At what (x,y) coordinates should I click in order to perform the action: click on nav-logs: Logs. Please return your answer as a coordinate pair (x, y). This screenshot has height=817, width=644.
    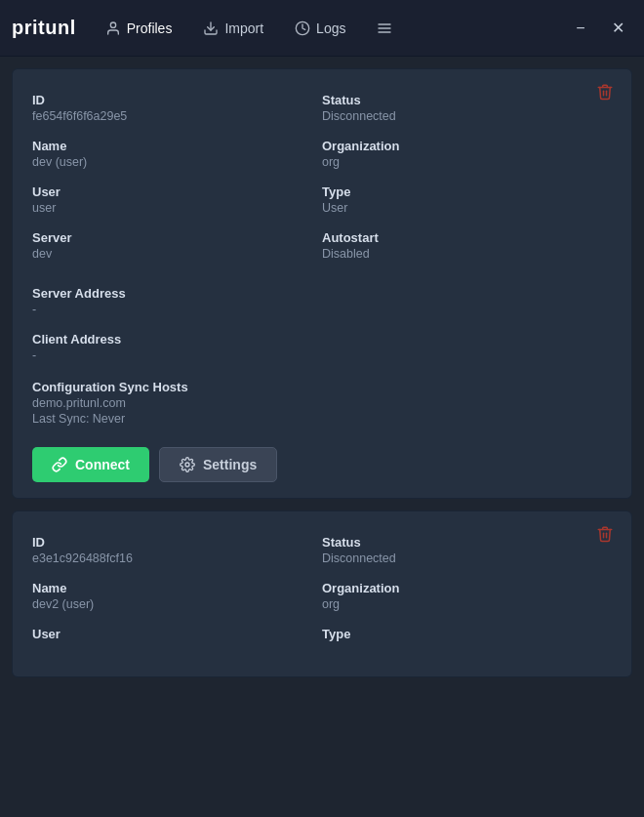
    Looking at the image, I should click on (320, 28).